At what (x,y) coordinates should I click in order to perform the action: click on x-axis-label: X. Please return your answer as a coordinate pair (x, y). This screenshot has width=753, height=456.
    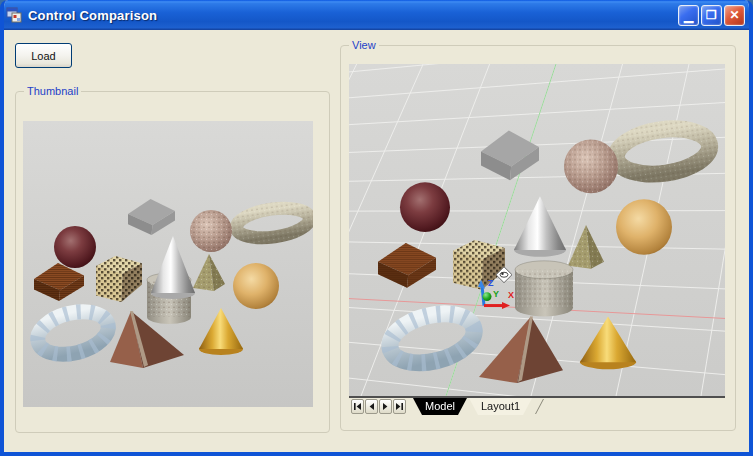
    Looking at the image, I should click on (511, 295).